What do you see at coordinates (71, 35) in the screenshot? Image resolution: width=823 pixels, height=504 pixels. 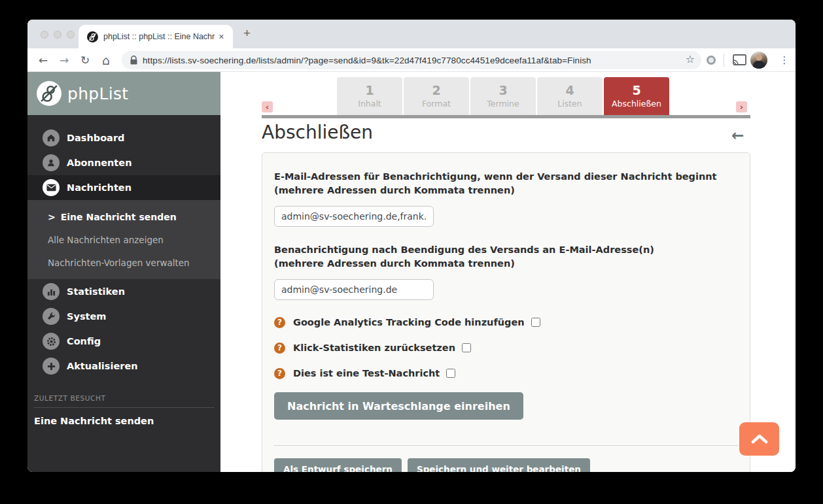 I see `zoom-window-button` at bounding box center [71, 35].